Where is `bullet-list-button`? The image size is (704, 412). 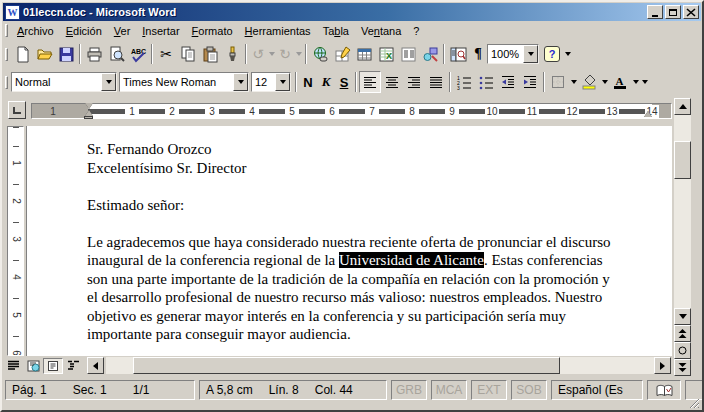 bullet-list-button is located at coordinates (486, 82).